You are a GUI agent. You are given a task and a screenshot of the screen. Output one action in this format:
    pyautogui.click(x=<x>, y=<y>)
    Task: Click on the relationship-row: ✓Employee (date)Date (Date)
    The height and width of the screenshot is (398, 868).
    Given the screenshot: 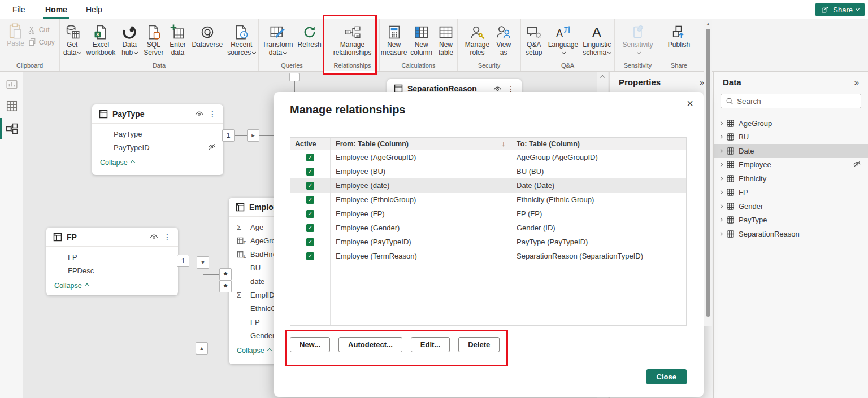 What is the action you would take?
    pyautogui.click(x=488, y=185)
    